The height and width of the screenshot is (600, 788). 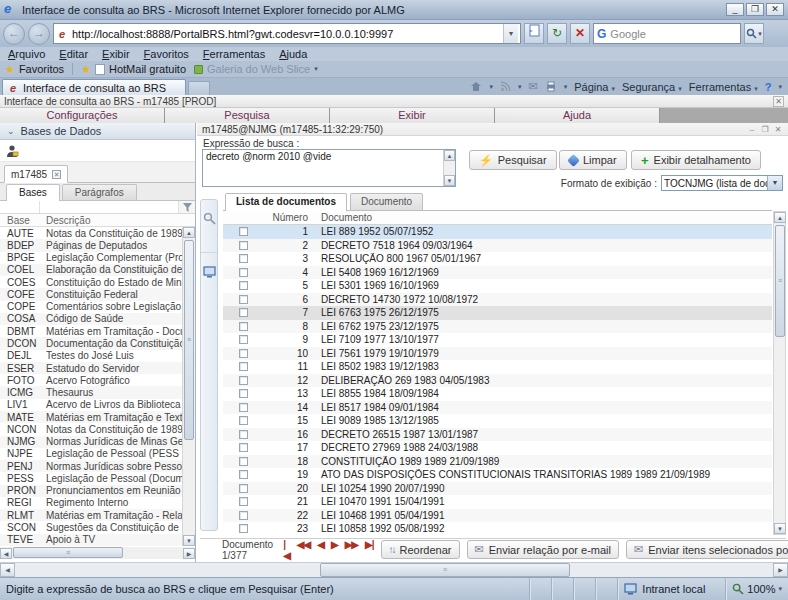 I want to click on base-table-row: PESS Legislação de Pessoal (Documentos d…, so click(x=91, y=478).